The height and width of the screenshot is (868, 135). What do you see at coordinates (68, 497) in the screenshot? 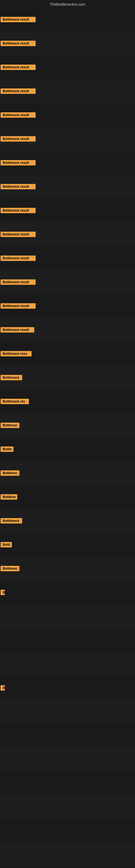
I see `list-item: Bottlene` at bounding box center [68, 497].